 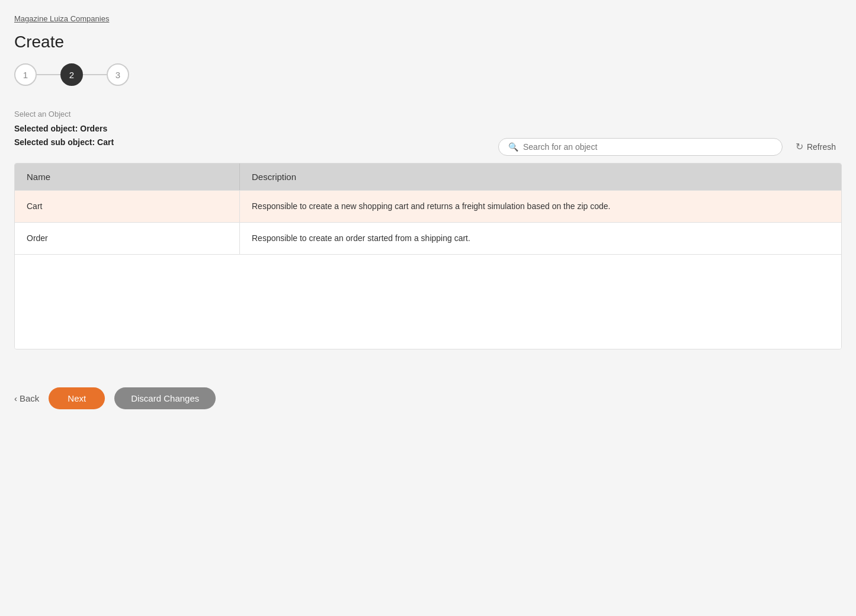 What do you see at coordinates (127, 206) in the screenshot?
I see `row-name: Cart` at bounding box center [127, 206].